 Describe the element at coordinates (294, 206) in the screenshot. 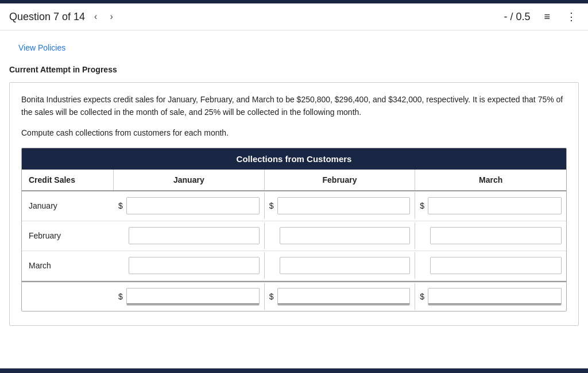

I see `table-row-january: January $ $ $` at that location.